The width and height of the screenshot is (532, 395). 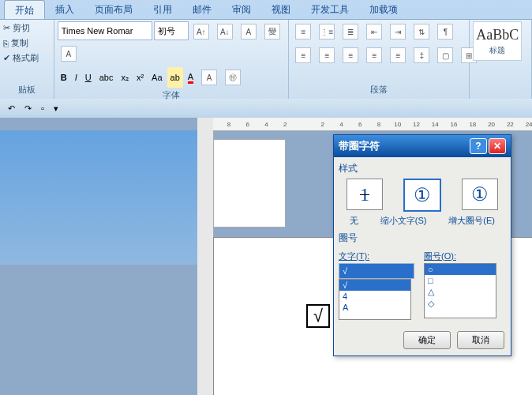 What do you see at coordinates (191, 77) in the screenshot?
I see `font-color-button: A` at bounding box center [191, 77].